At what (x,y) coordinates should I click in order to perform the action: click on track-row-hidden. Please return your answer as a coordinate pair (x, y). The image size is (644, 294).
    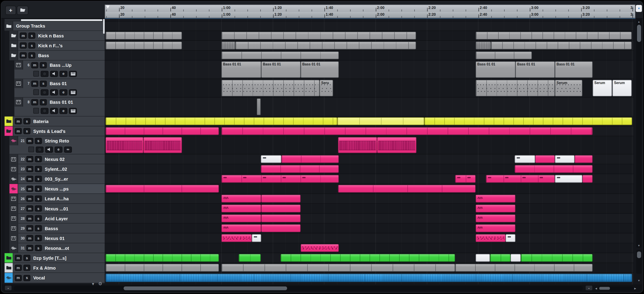
    Looking at the image, I should click on (54, 20).